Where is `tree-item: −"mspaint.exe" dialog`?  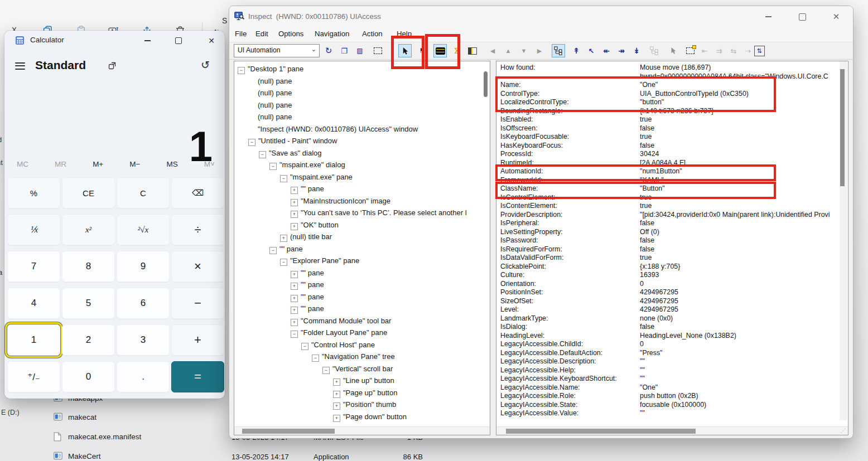
tree-item: −"mspaint.exe" dialog is located at coordinates (358, 165).